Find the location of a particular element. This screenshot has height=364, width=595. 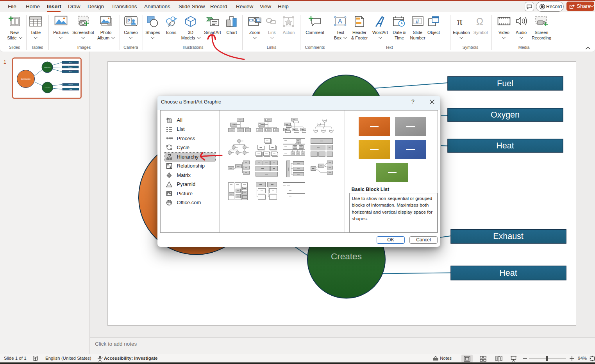

svg-text: Ω is located at coordinates (480, 21).